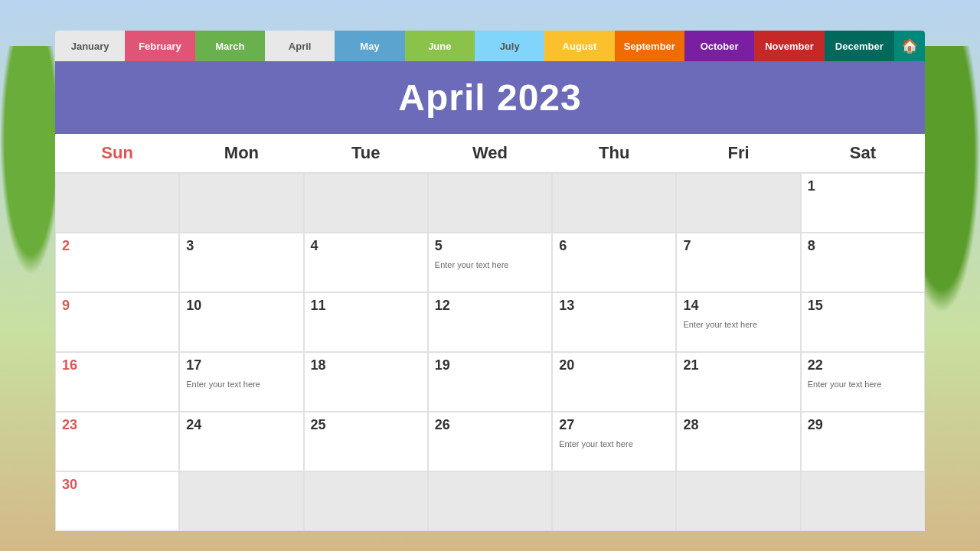 The height and width of the screenshot is (551, 980). Describe the element at coordinates (366, 306) in the screenshot. I see `cell-date-number: 11` at that location.